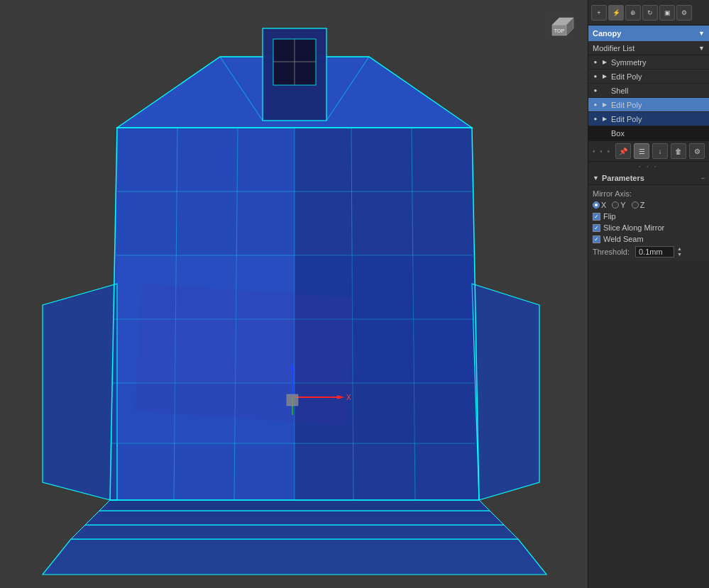  What do you see at coordinates (649, 33) in the screenshot?
I see `object-name-bar: Canopy ▼` at bounding box center [649, 33].